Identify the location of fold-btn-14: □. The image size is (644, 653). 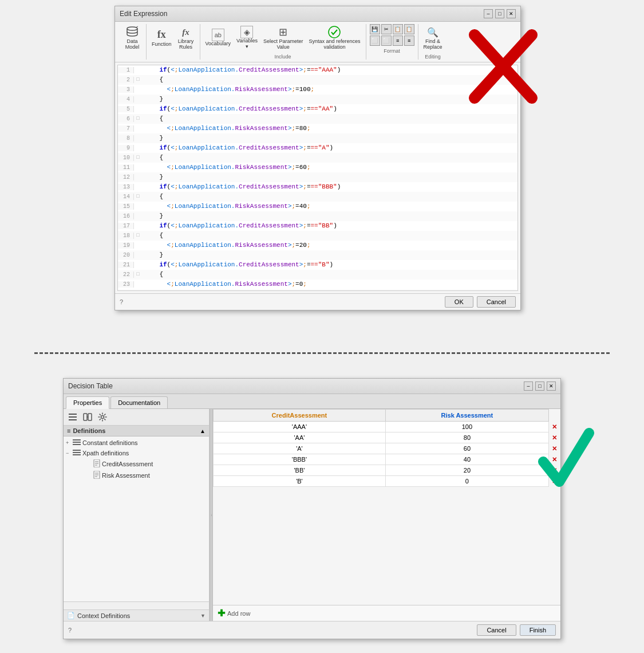
(138, 196).